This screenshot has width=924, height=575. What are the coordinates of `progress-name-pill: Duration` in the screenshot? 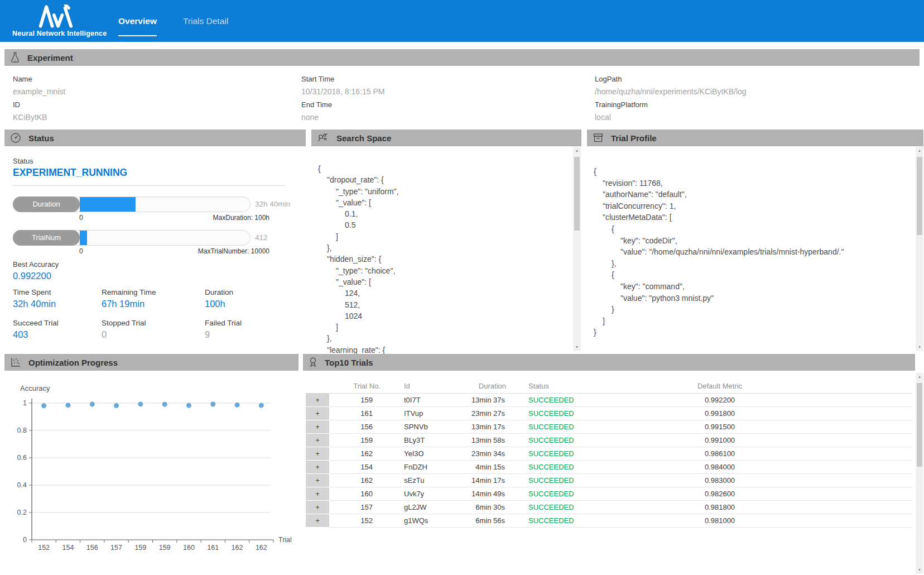 It's located at (46, 204).